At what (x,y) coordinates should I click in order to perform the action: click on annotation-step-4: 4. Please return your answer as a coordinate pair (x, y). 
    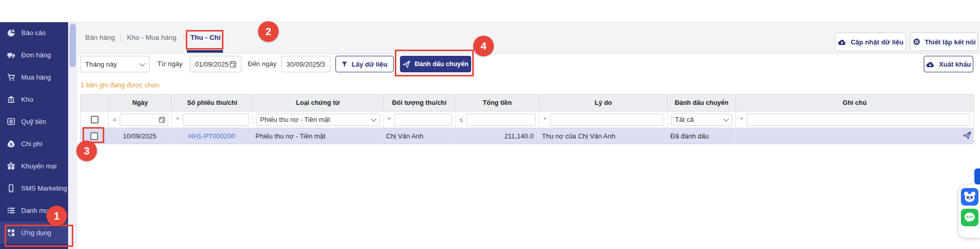
    Looking at the image, I should click on (484, 46).